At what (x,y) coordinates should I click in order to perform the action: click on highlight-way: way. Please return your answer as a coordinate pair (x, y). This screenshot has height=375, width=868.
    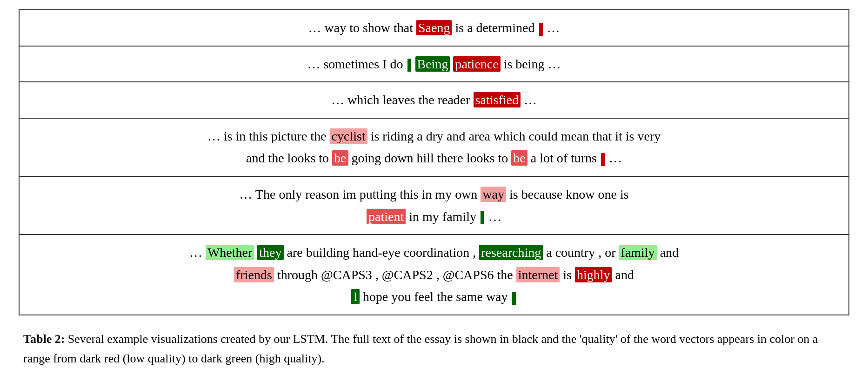
    Looking at the image, I should click on (493, 194).